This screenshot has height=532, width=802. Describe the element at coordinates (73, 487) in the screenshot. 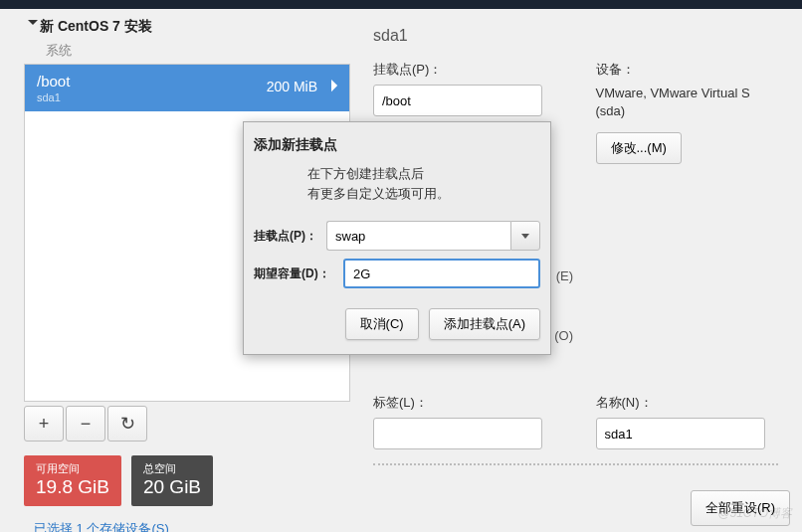

I see `avail-value: 19.8 GiB` at that location.